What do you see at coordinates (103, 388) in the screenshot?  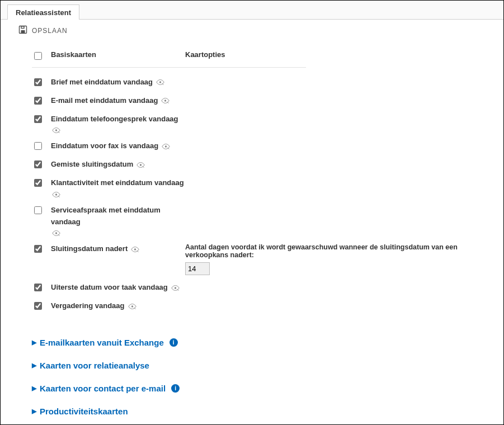 I see `section-label: Kaarten voor contact per e-mail` at bounding box center [103, 388].